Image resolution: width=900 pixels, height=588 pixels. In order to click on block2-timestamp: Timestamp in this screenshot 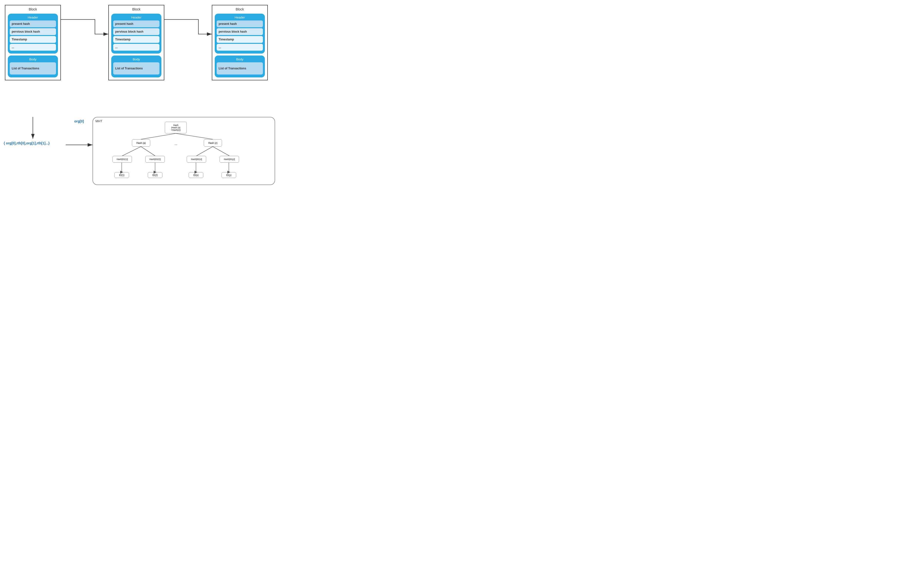, I will do `click(136, 39)`.